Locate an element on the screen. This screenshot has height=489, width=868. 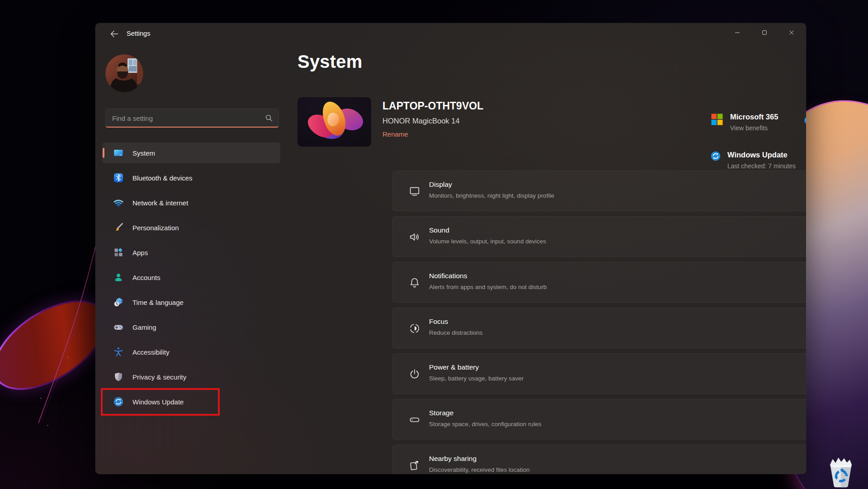
privacy-security-icon is located at coordinates (118, 377).